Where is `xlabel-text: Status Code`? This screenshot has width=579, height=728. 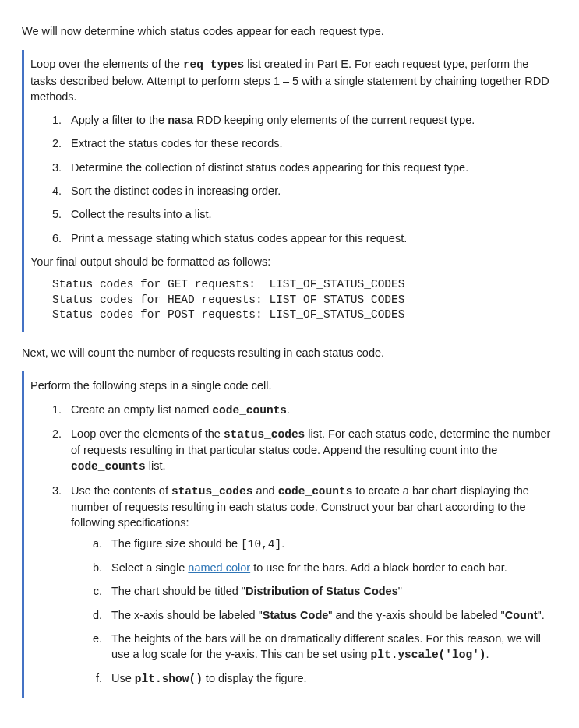
xlabel-text: Status Code is located at coordinates (296, 615).